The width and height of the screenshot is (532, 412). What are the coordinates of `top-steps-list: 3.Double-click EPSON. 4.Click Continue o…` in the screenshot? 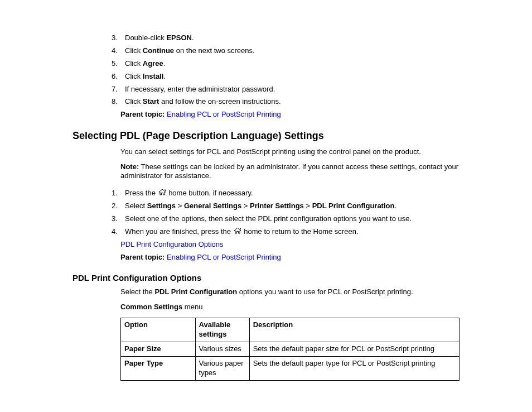 It's located at (286, 70).